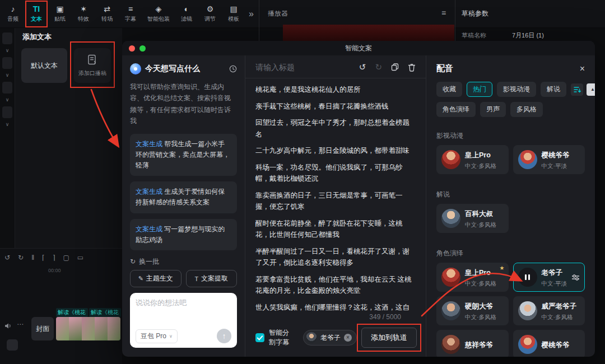  Describe the element at coordinates (348, 338) in the screenshot. I see `remove-voice-icon: ×` at that location.